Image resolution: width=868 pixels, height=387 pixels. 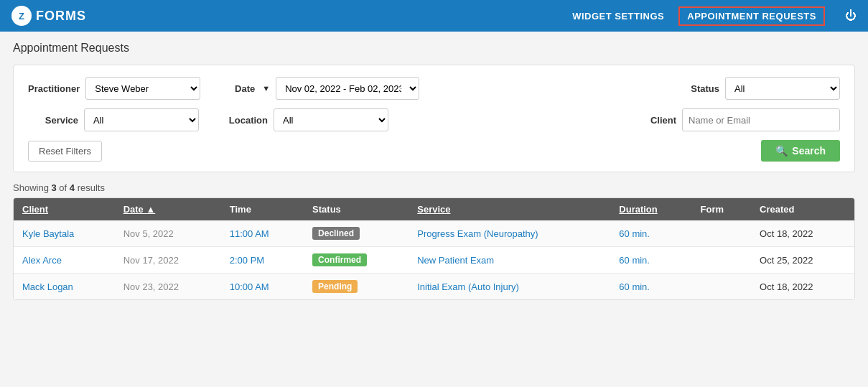 I want to click on cell-client: Mack Logan, so click(x=65, y=287).